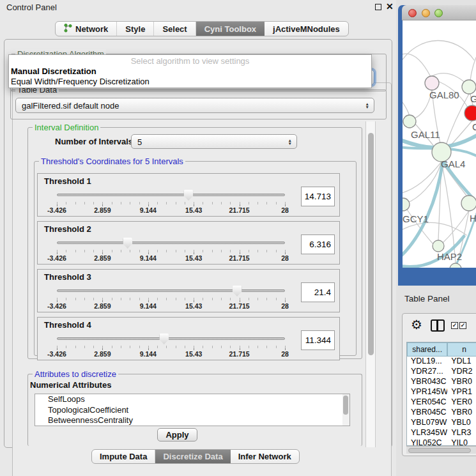 The width and height of the screenshot is (476, 476). What do you see at coordinates (426, 13) in the screenshot?
I see `minimize-button` at bounding box center [426, 13].